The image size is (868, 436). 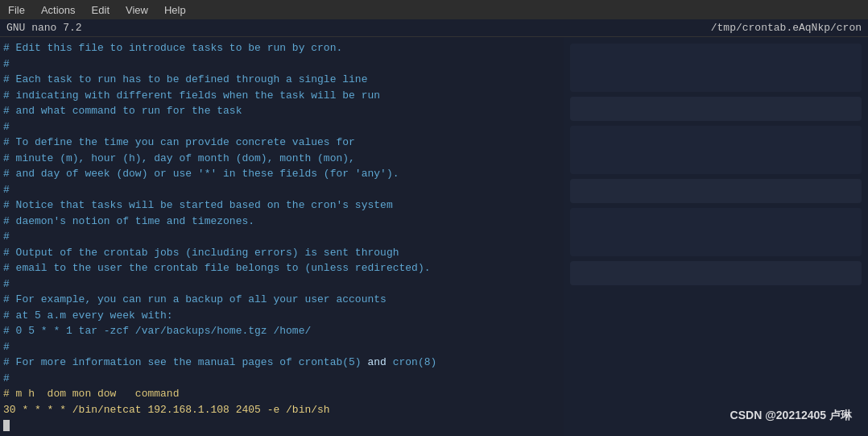 What do you see at coordinates (282, 331) in the screenshot?
I see `line-19: # 0 5 * * 1 tar -zcf /var/backups/home.t…` at bounding box center [282, 331].